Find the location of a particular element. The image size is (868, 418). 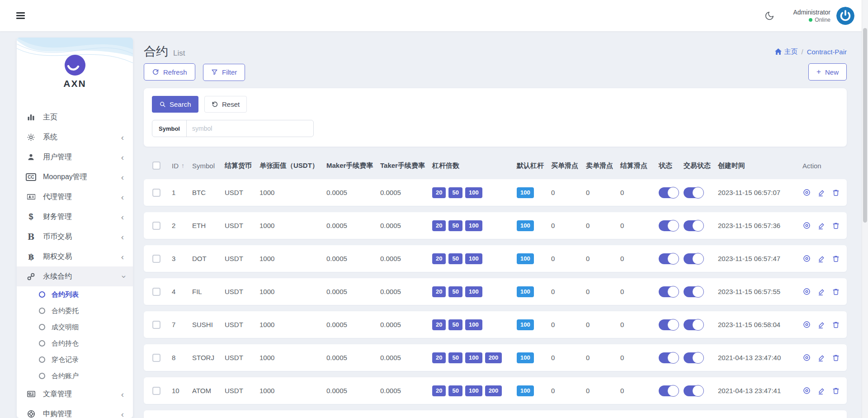

cell-sell-slippage: 0 is located at coordinates (603, 225).